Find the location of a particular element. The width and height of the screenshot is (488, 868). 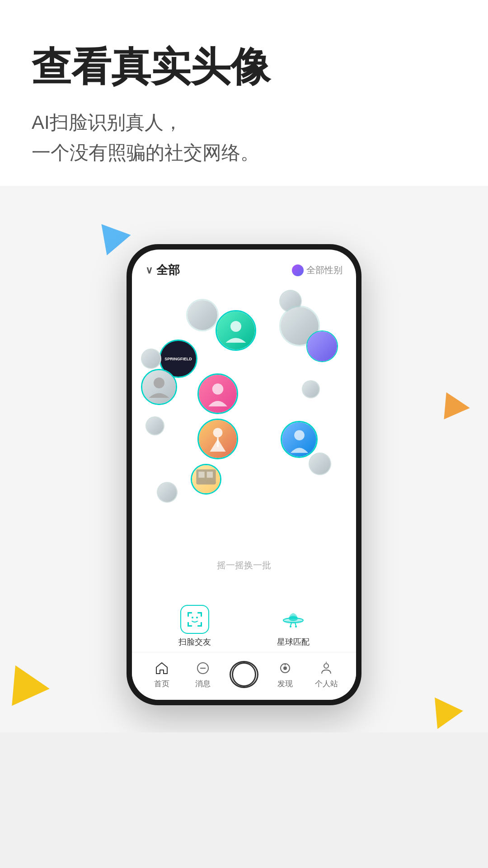

planet-match-label: 星球匹配 is located at coordinates (293, 642).